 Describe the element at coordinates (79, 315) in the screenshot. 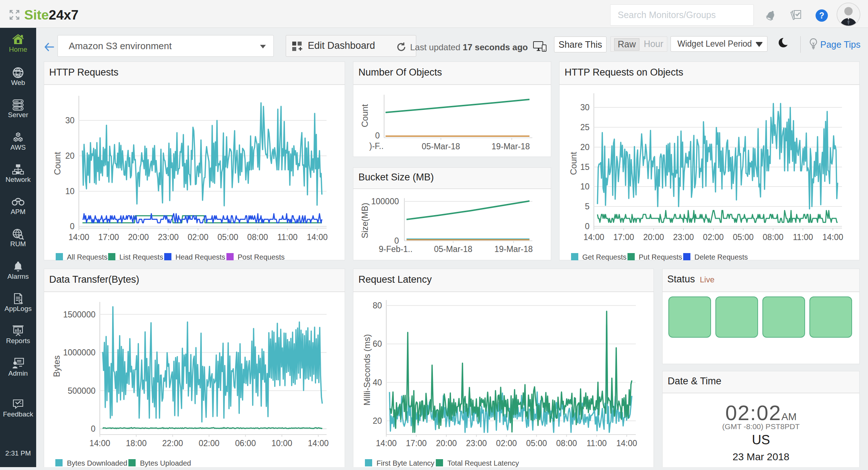

I see `svg-text: 1500000` at that location.